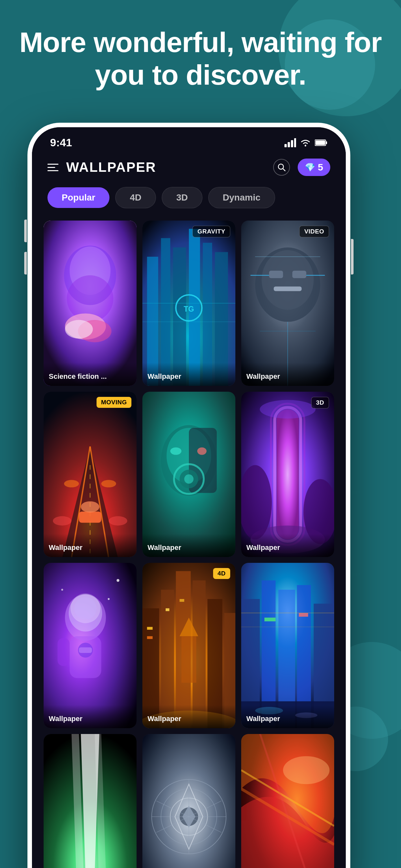  What do you see at coordinates (53, 167) in the screenshot?
I see `menu-button` at bounding box center [53, 167].